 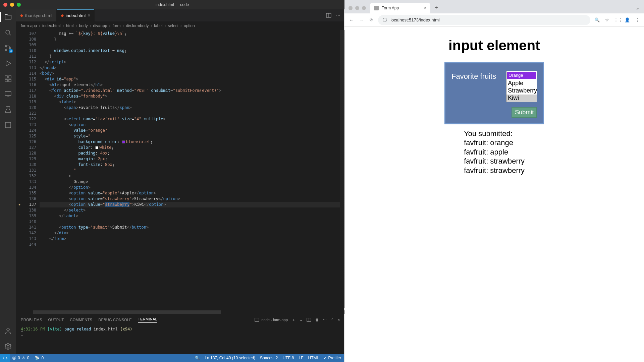 I want to click on panel-tab-output: OUTPUT, so click(x=56, y=320).